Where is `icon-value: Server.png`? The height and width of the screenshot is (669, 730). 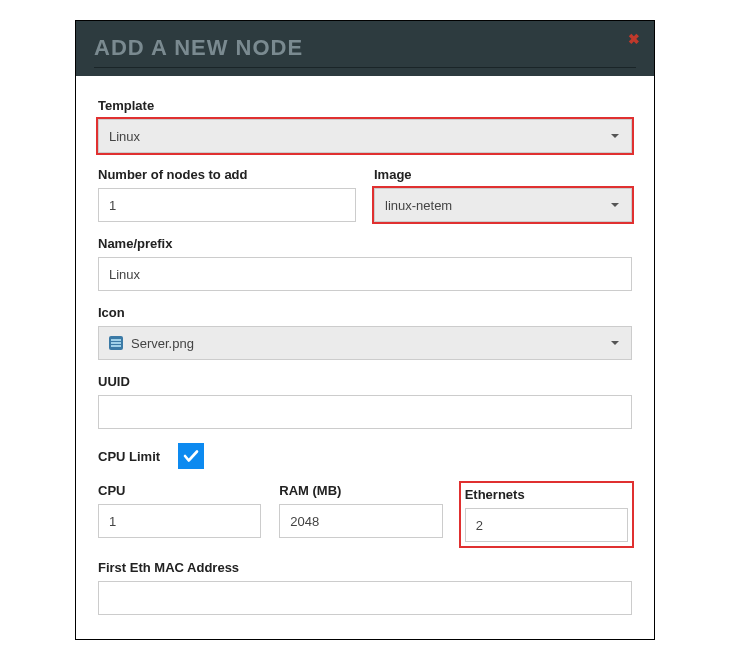 icon-value: Server.png is located at coordinates (162, 344).